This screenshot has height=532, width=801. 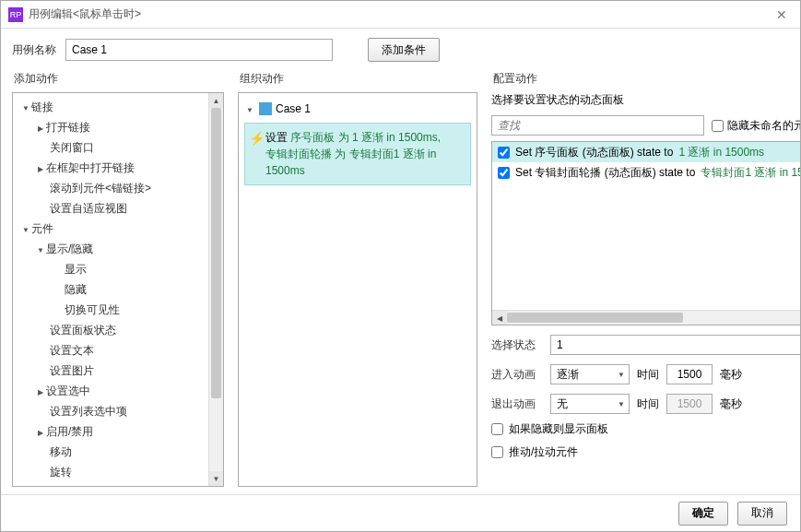 I want to click on list-item: Set 专辑封面轮播 (动态面板) state to 专辑封面1 逐渐 in 1…, so click(x=647, y=172).